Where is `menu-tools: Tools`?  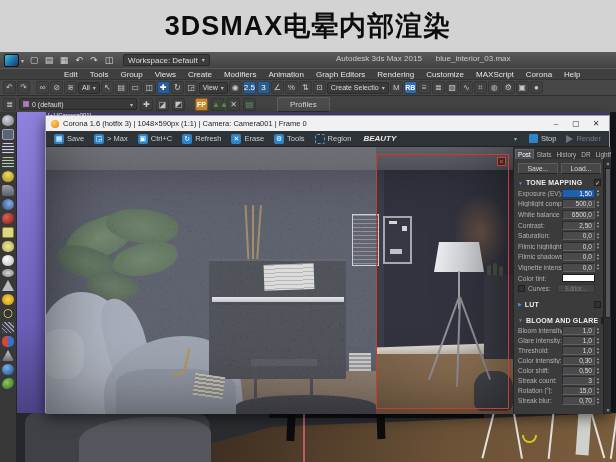
menu-tools: Tools is located at coordinates (100, 74).